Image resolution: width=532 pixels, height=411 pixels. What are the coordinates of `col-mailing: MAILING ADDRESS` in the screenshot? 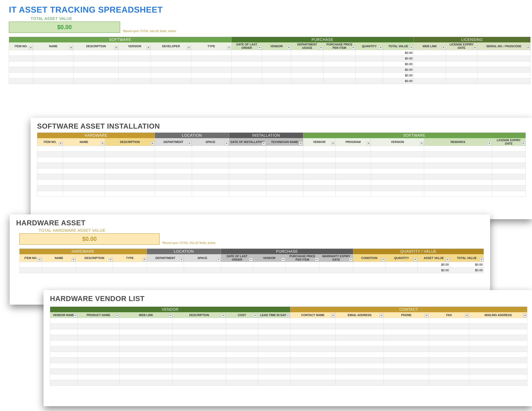 It's located at (498, 315).